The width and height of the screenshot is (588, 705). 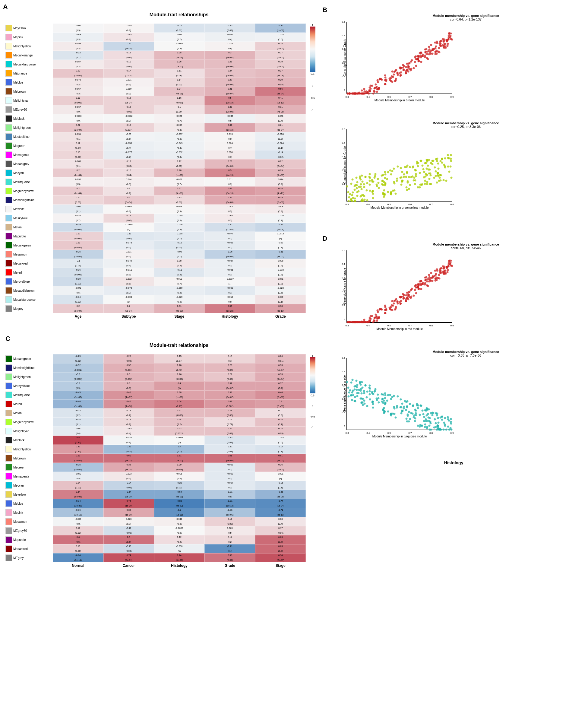 What do you see at coordinates (230, 504) in the screenshot?
I see `heatmap-cell: -0.71(1e-13)` at bounding box center [230, 504].